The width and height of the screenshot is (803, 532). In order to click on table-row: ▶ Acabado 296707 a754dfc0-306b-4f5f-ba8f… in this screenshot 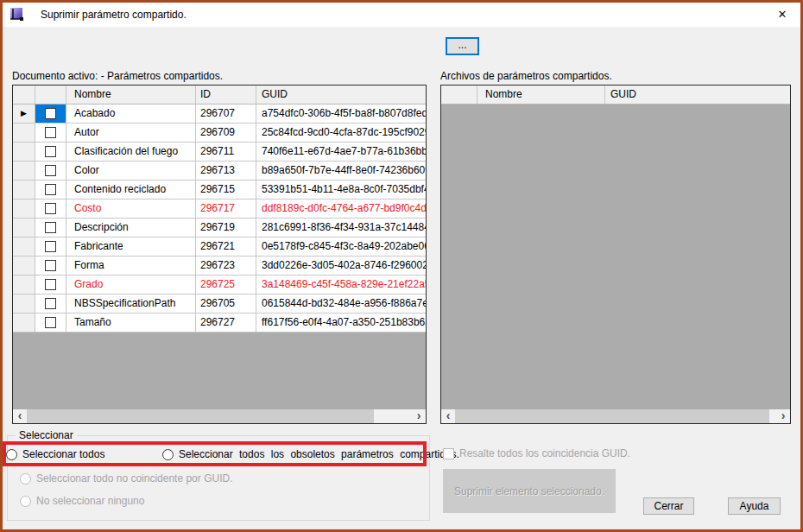, I will do `click(219, 114)`.